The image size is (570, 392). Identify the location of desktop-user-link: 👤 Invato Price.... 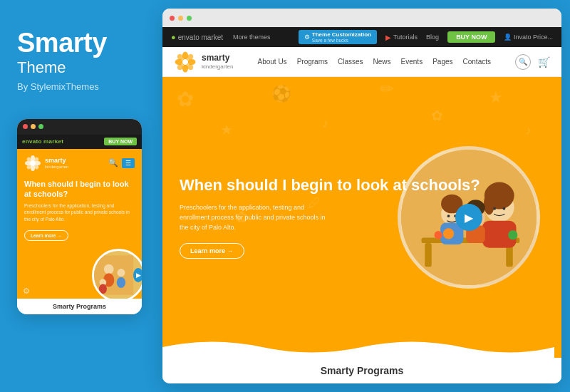
(529, 37).